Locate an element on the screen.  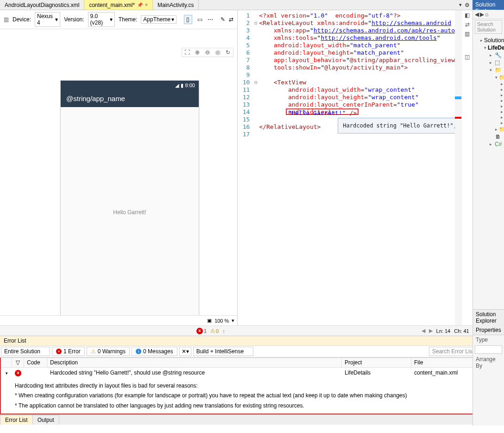
overflow-menu-icon: ▾ is located at coordinates (460, 5).